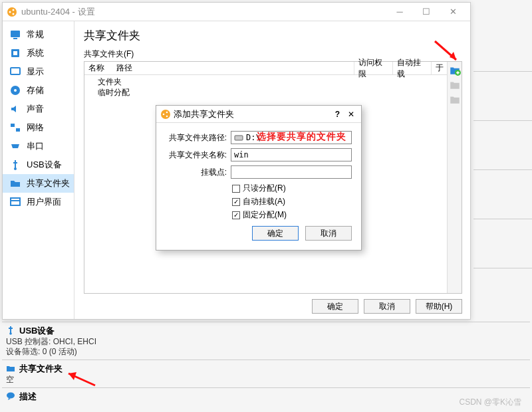  Describe the element at coordinates (264, 202) in the screenshot. I see `check-label: 自动挂载(A)` at that location.